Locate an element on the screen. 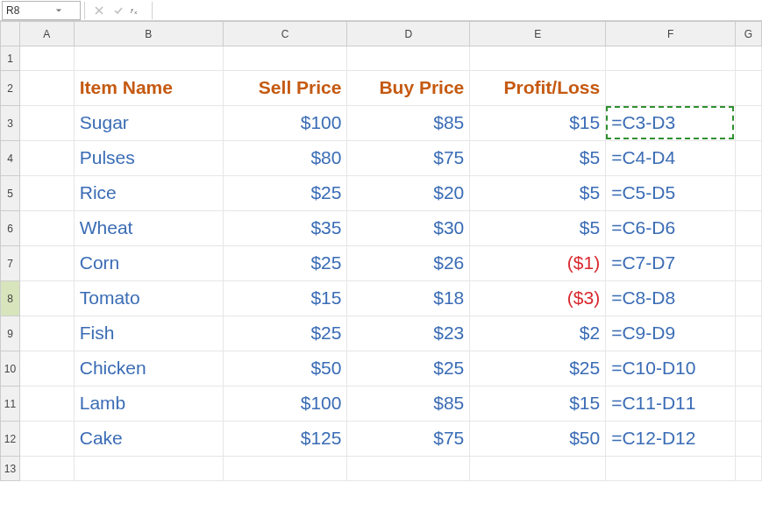 The image size is (762, 532). row-header-10: 10 is located at coordinates (11, 369).